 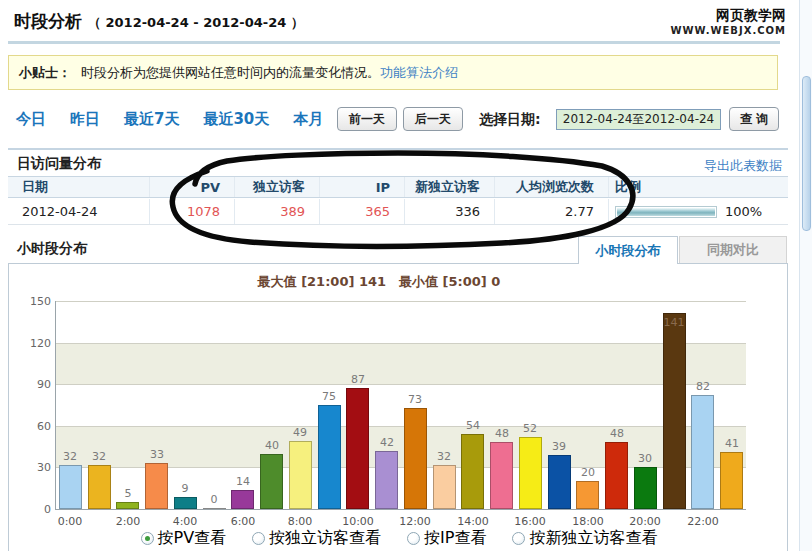 I want to click on radio-label: 按独立访客查看, so click(x=325, y=538).